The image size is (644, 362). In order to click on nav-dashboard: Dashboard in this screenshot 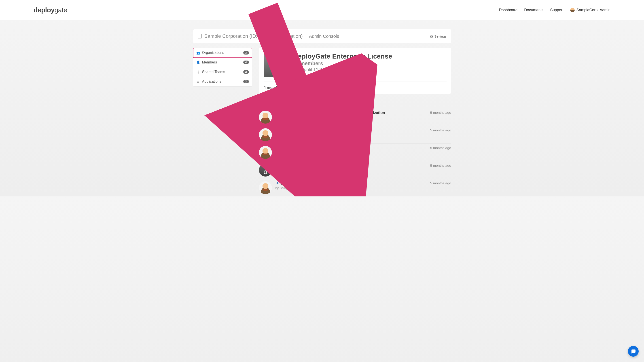, I will do `click(508, 10)`.